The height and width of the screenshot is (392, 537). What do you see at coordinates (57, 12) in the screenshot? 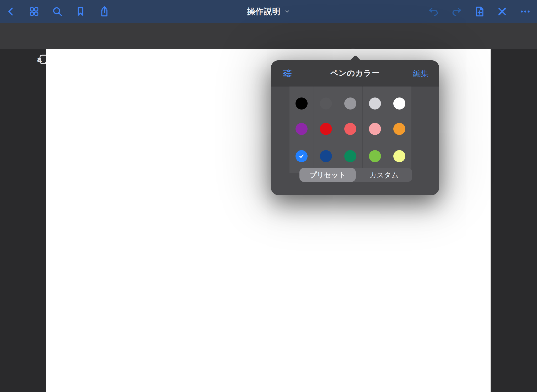
I see `search-button` at bounding box center [57, 12].